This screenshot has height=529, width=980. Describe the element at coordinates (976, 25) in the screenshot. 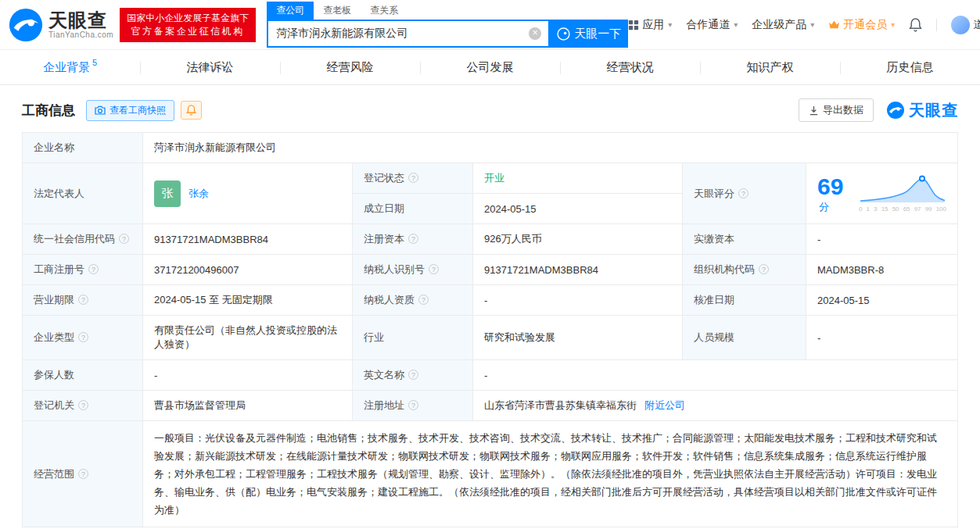

I see `nav-user-label: 道泽` at that location.